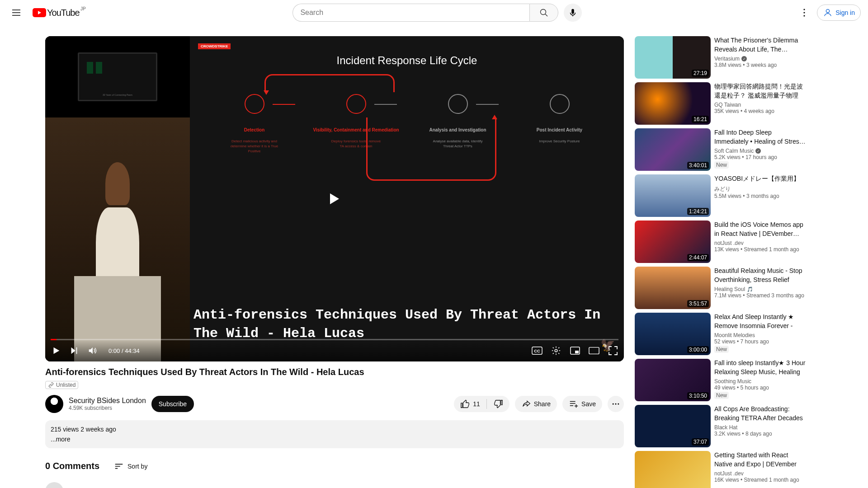 Image resolution: width=868 pixels, height=488 pixels. I want to click on music-icon: 🎵, so click(750, 289).